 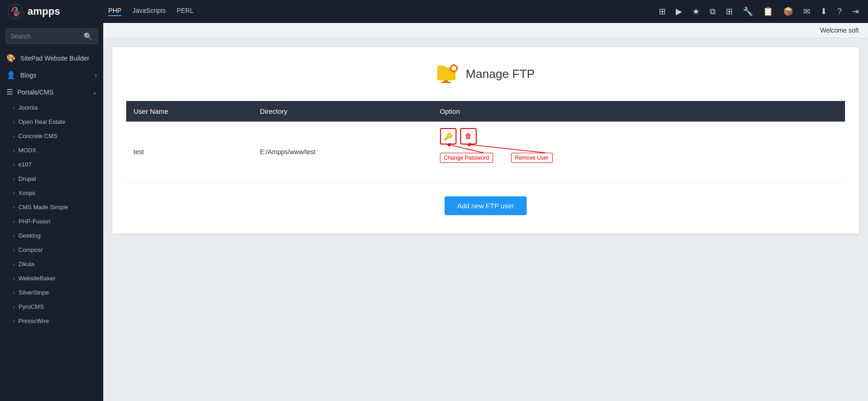 What do you see at coordinates (28, 150) in the screenshot?
I see `sidebar-item-label: MODX` at bounding box center [28, 150].